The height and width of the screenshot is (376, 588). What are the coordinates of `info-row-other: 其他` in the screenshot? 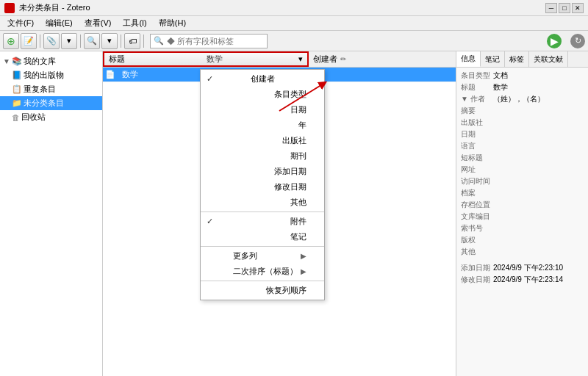 It's located at (522, 252).